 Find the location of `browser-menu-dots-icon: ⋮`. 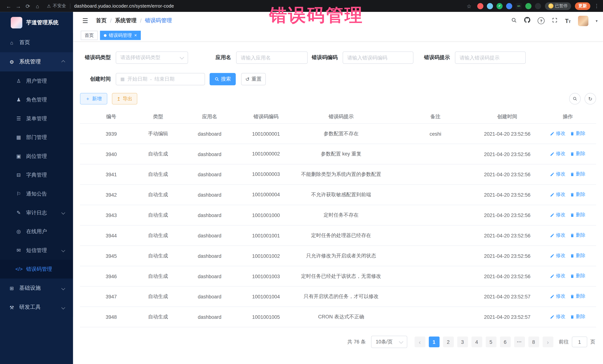

browser-menu-dots-icon: ⋮ is located at coordinates (597, 6).